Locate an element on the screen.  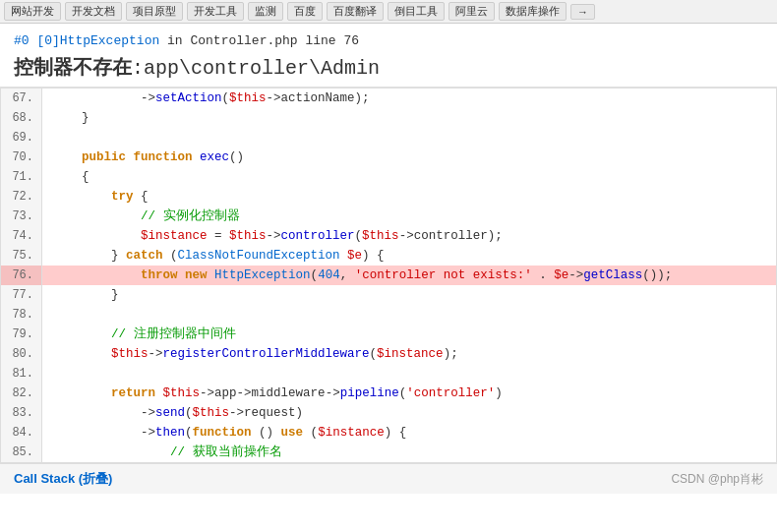
code-content-76: throw new HttpException(404, 'controller… is located at coordinates (409, 275).